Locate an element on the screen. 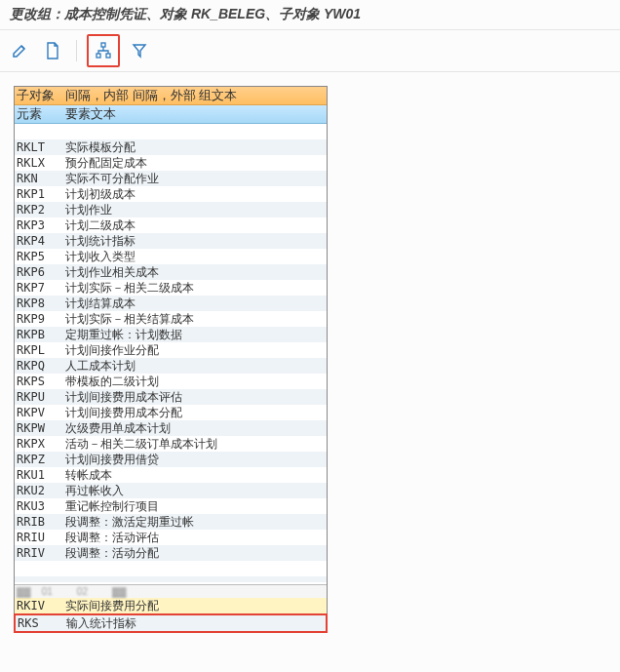  table-row: RKPV计划间接费用成本分配 is located at coordinates (171, 413).